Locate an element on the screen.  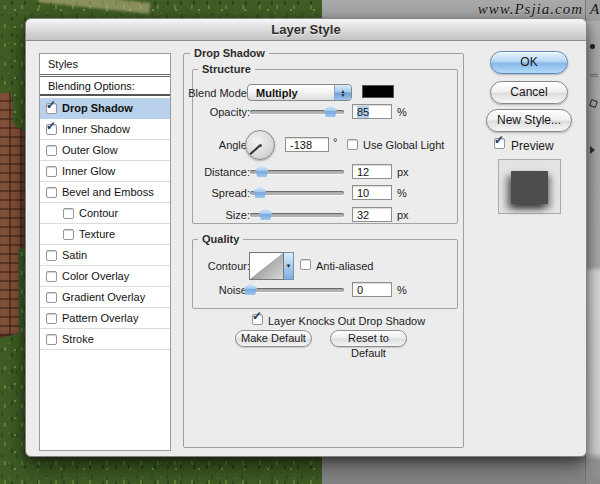
opacity-input: 85 is located at coordinates (372, 112).